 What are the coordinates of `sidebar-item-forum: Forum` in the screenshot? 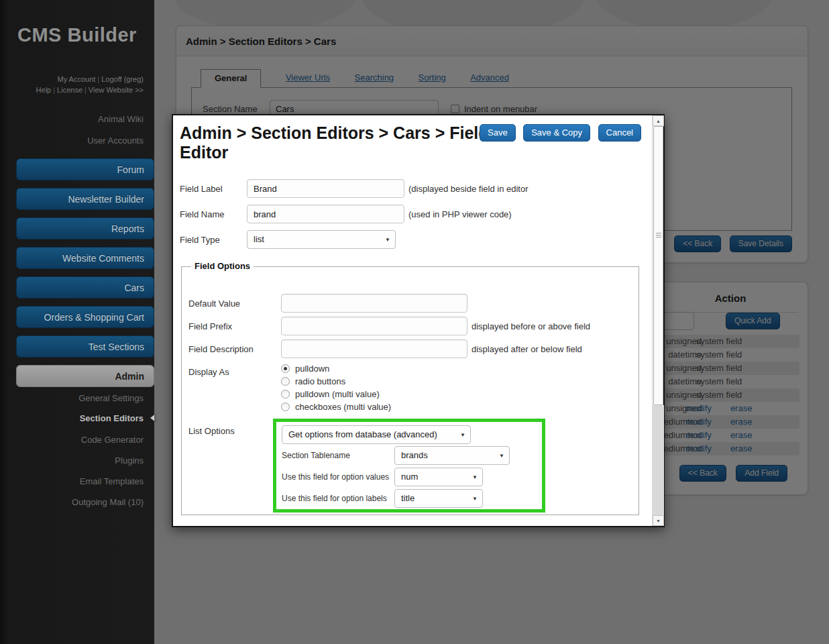 It's located at (85, 169).